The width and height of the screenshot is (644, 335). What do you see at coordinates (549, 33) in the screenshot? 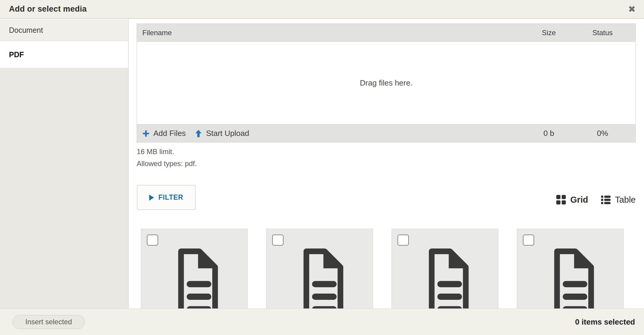
I see `column-header-size: Size` at bounding box center [549, 33].